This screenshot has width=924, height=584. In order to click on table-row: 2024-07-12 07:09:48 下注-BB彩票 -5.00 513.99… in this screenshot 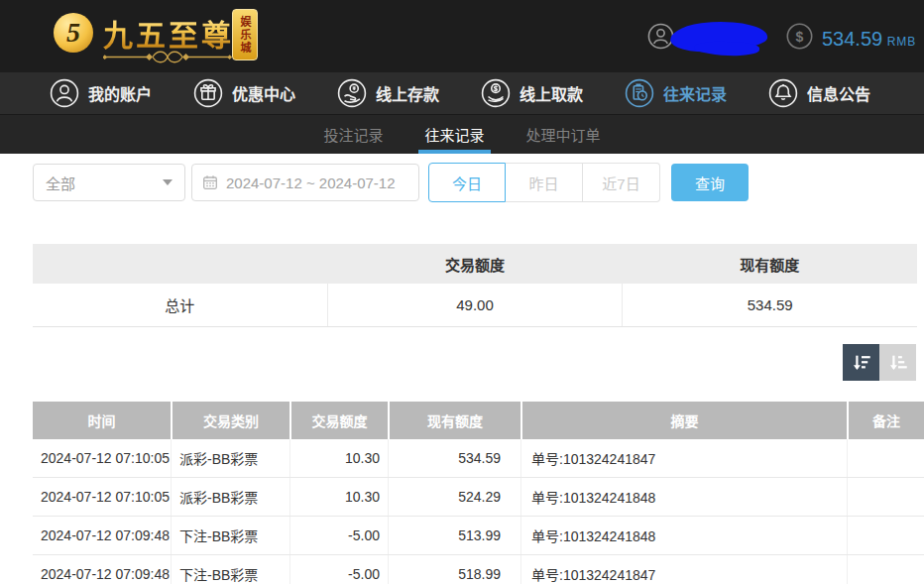, I will do `click(478, 535)`.